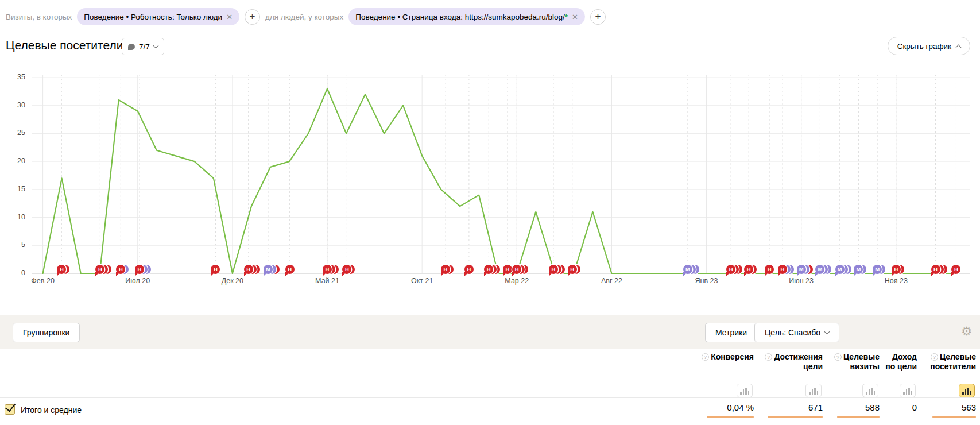 Image resolution: width=980 pixels, height=425 pixels. What do you see at coordinates (10, 409) in the screenshot?
I see `totals-checkbox` at bounding box center [10, 409].